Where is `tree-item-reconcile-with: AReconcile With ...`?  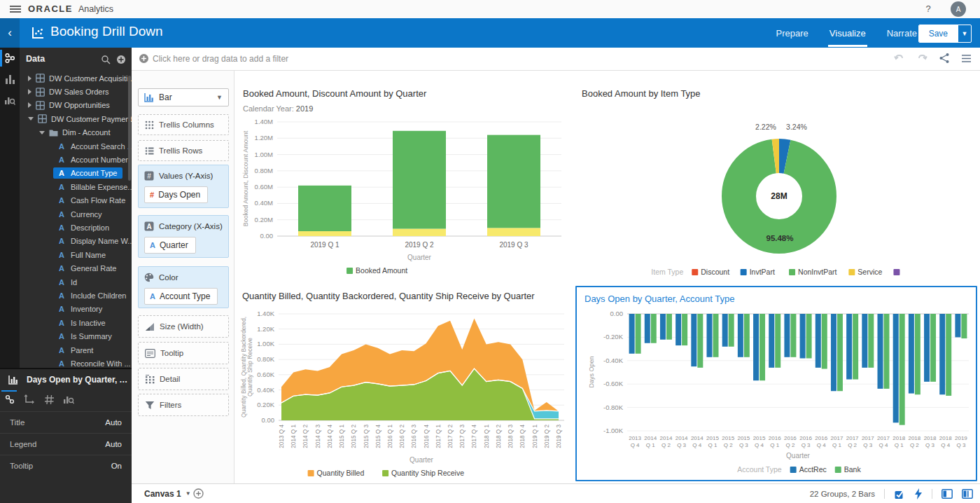 tree-item-reconcile-with: AReconcile With ... is located at coordinates (76, 362).